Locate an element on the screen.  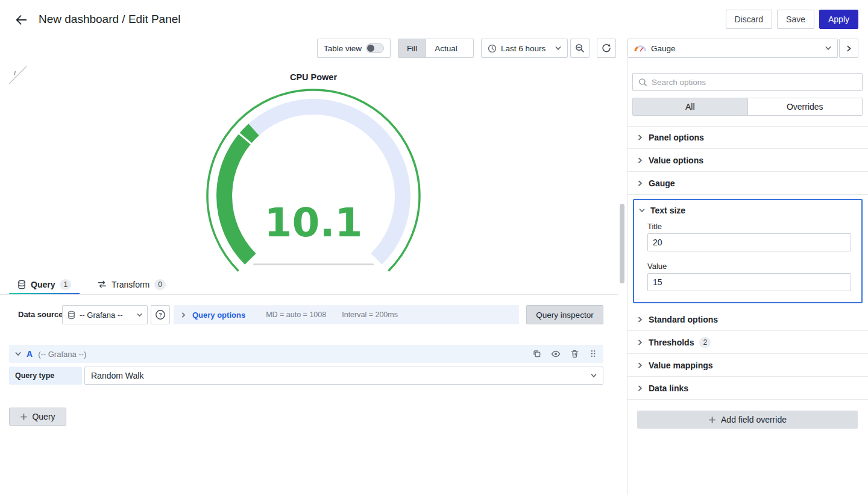
scrollbar-thumb is located at coordinates (622, 244).